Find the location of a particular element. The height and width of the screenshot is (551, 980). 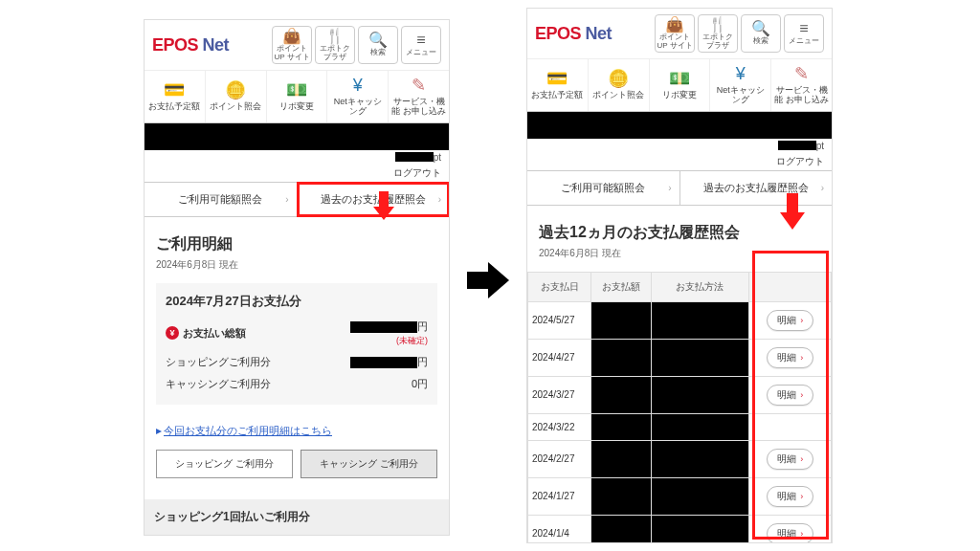

subtab-payment-history: 過去のお支払履歴照会› is located at coordinates (756, 187).